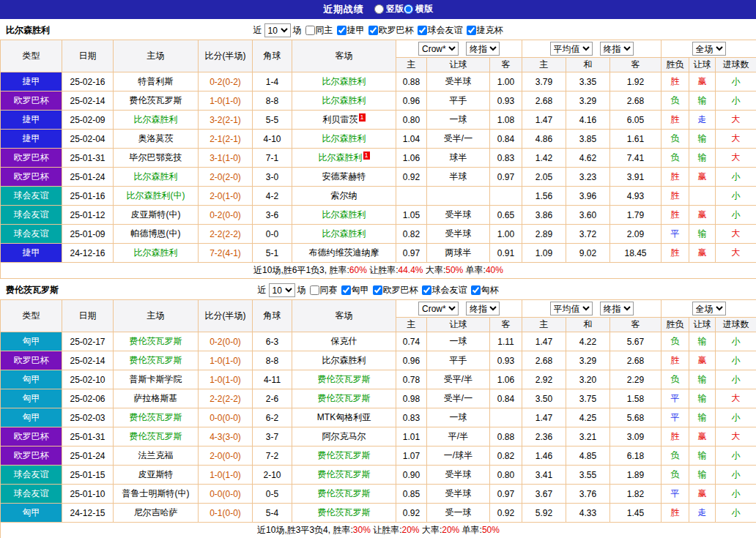 This screenshot has height=538, width=756. Describe the element at coordinates (344, 436) in the screenshot. I see `away-team-name: 阿尔克马尔` at that location.